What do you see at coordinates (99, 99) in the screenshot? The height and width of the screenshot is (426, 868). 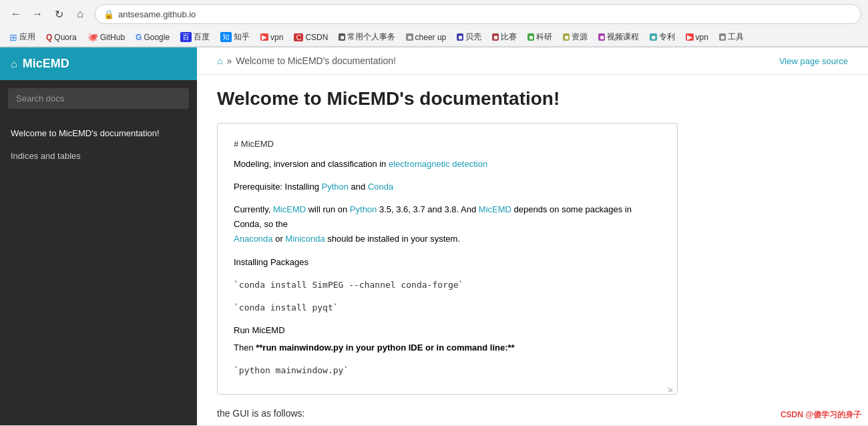 I see `search-input` at bounding box center [99, 99].